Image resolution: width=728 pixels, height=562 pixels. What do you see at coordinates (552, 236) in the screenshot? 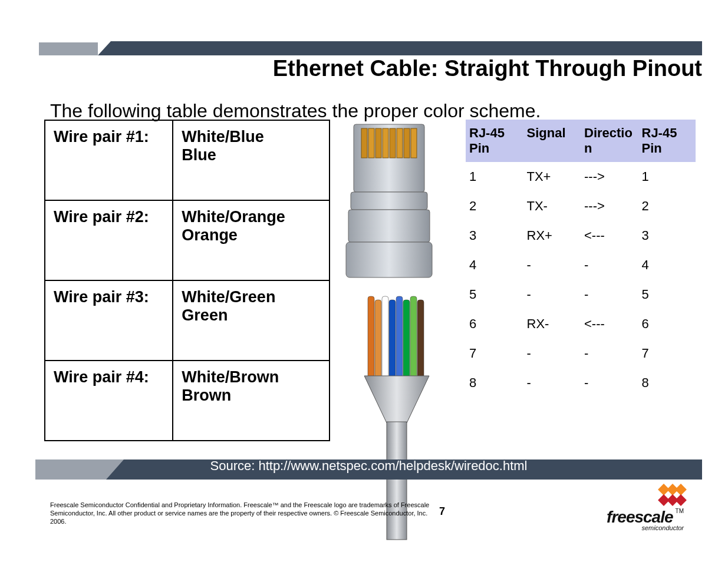
I see `pinout-cell: RX+` at bounding box center [552, 236].